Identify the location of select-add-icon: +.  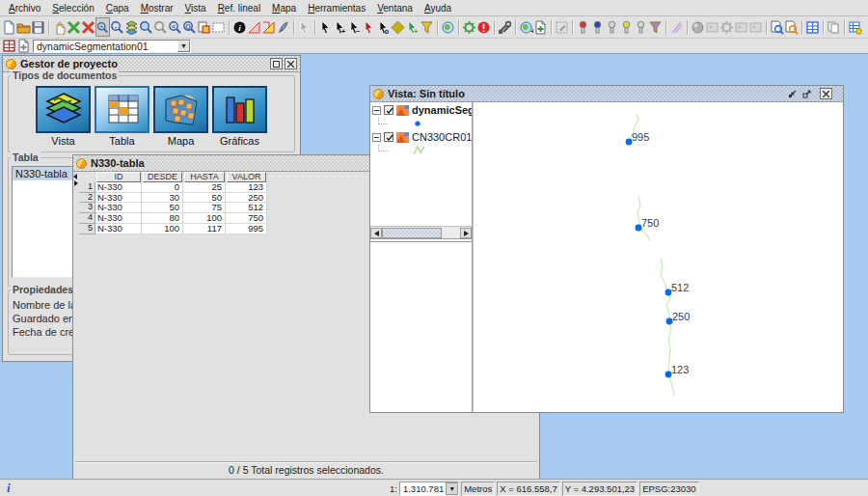
(339, 27).